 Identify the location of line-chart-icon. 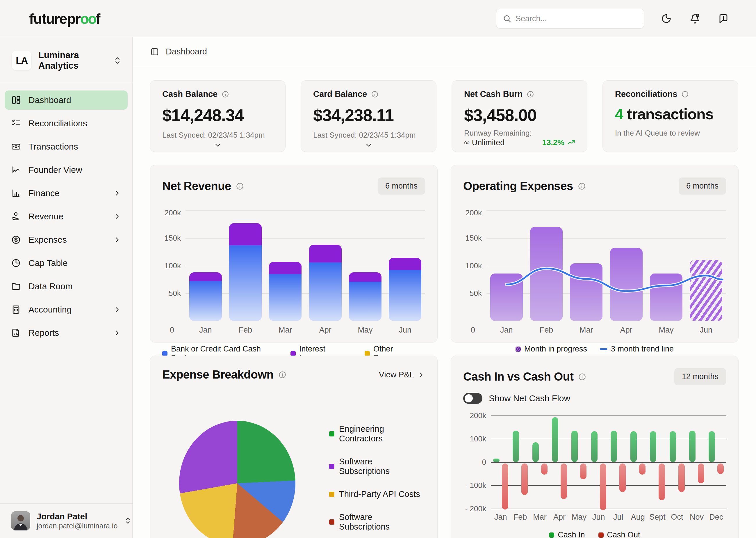
(16, 170).